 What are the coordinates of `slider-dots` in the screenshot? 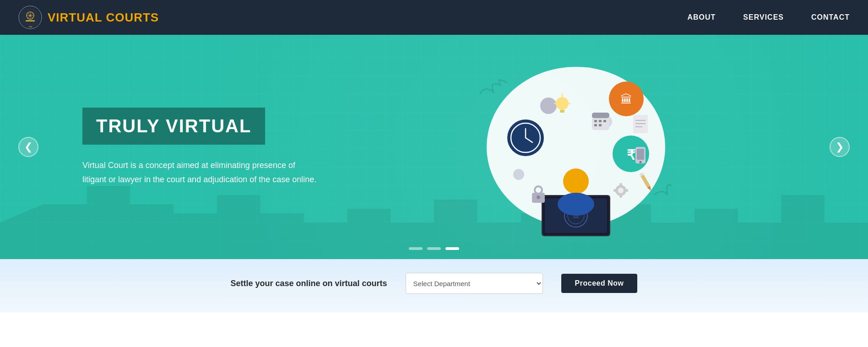 It's located at (434, 249).